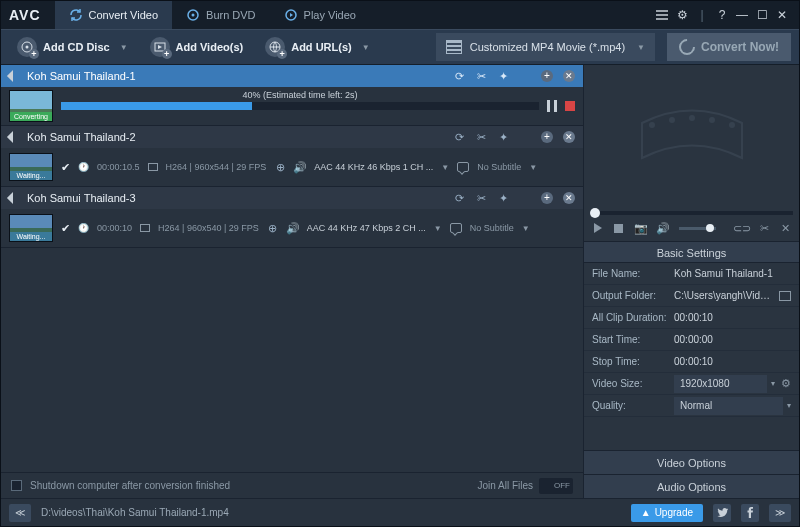 The image size is (800, 527). I want to click on duration: 00:00:10.5, so click(118, 167).